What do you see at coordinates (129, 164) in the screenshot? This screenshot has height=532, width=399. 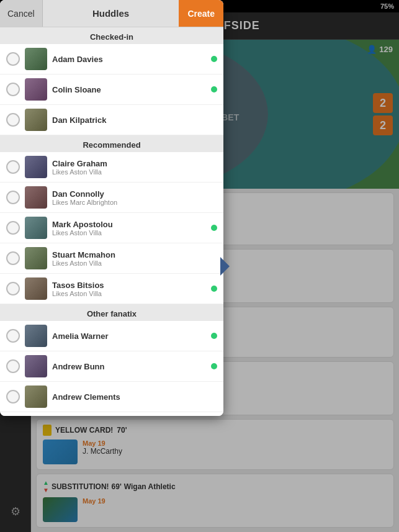 I see `user-name-claire: Claire Graham` at bounding box center [129, 164].